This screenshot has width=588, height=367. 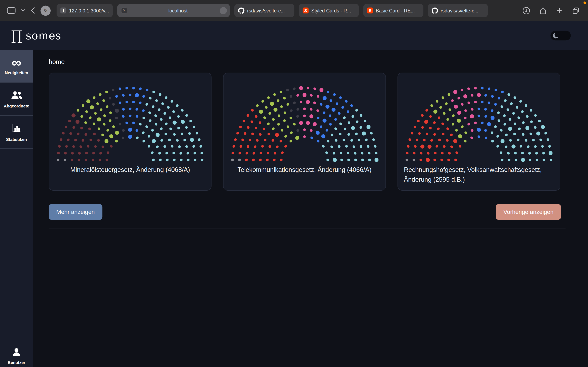 I want to click on moon-icon, so click(x=556, y=35).